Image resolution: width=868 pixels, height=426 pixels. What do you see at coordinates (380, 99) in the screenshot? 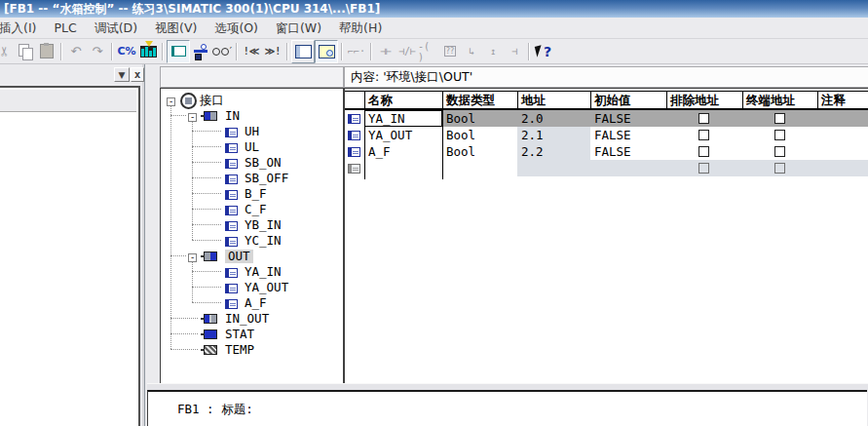
I see `column-header-name: 名称` at bounding box center [380, 99].